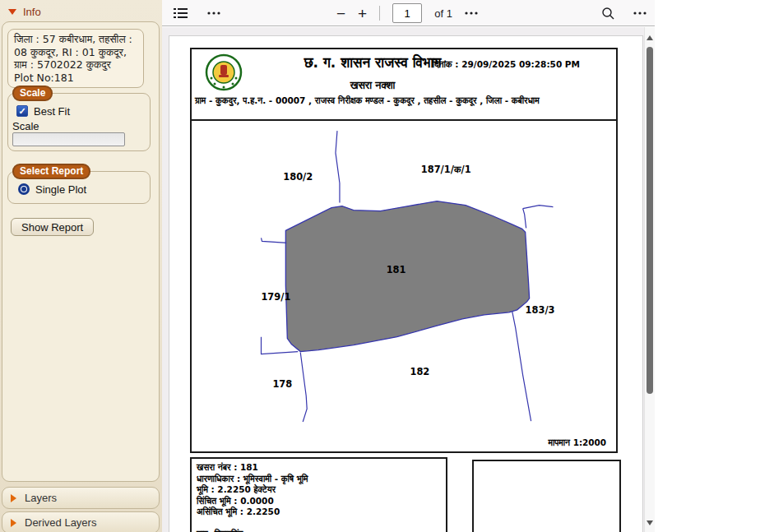 This screenshot has height=532, width=774. What do you see at coordinates (181, 13) in the screenshot?
I see `toggle-sidebar-icon` at bounding box center [181, 13].